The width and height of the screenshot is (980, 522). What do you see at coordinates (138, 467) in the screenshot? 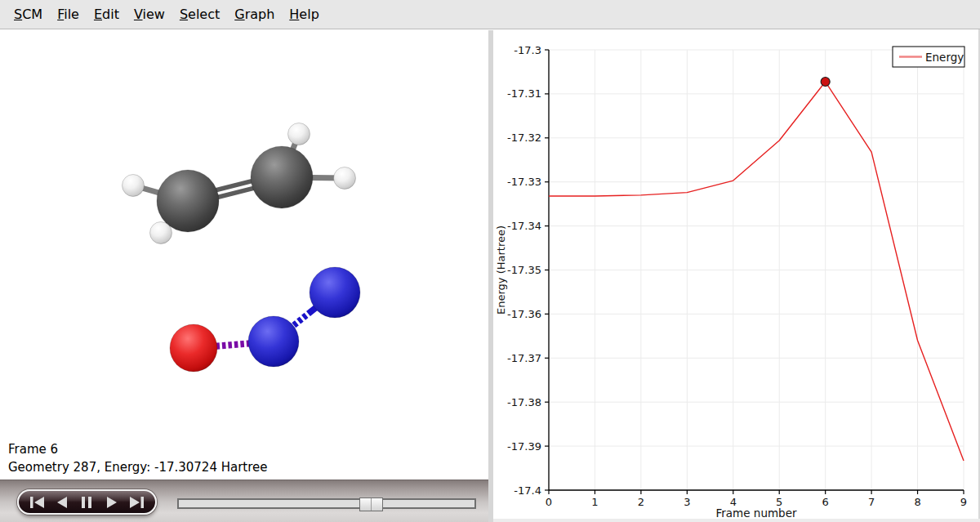
I see `geometry-energy-label: Geometry 287, Energy: -17.30724 Hartree` at bounding box center [138, 467].